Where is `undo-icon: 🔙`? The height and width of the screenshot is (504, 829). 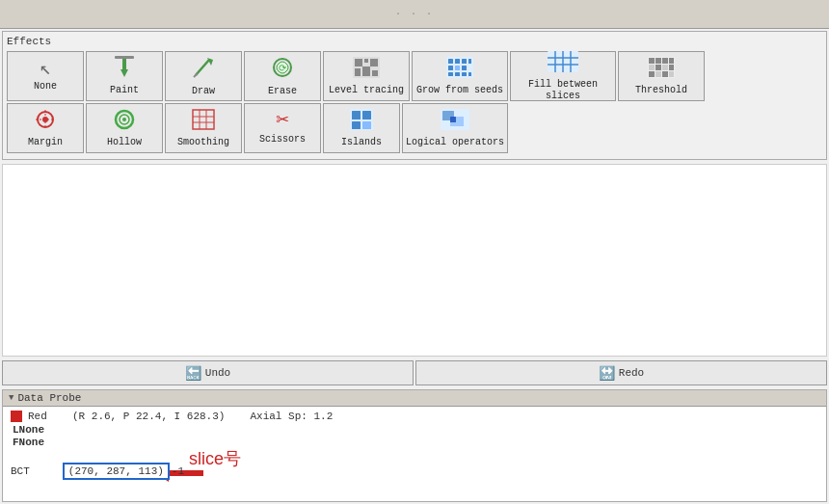
undo-icon: 🔙 is located at coordinates (193, 374).